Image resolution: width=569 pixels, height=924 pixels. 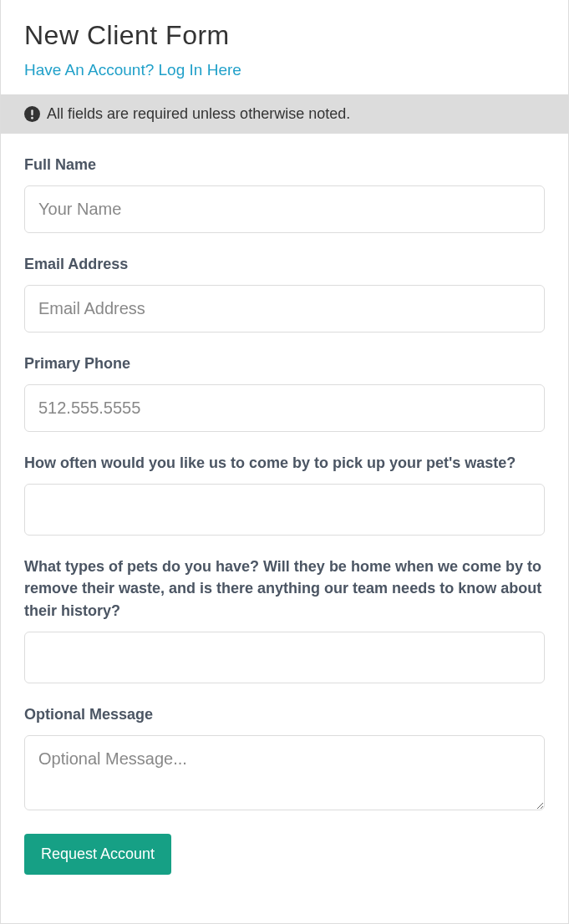 I want to click on pet-info-input, so click(x=284, y=657).